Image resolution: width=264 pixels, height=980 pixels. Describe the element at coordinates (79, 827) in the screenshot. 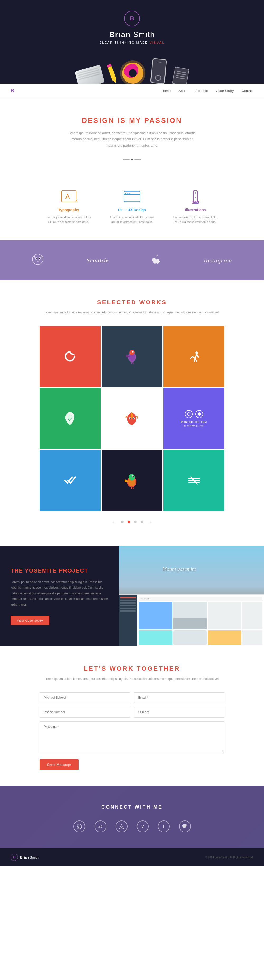

I see `dribbble-icon` at that location.